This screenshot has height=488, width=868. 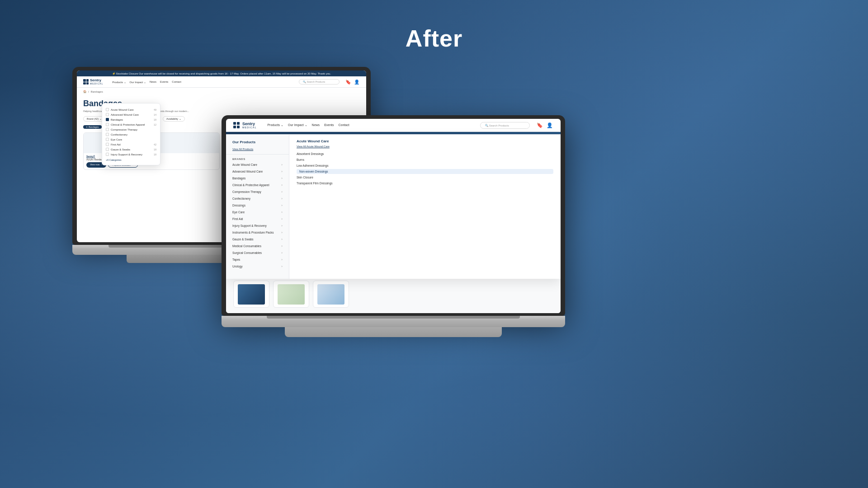 I want to click on mega-cat-clinical: Clinical & Protective Apparel ›, so click(x=258, y=185).